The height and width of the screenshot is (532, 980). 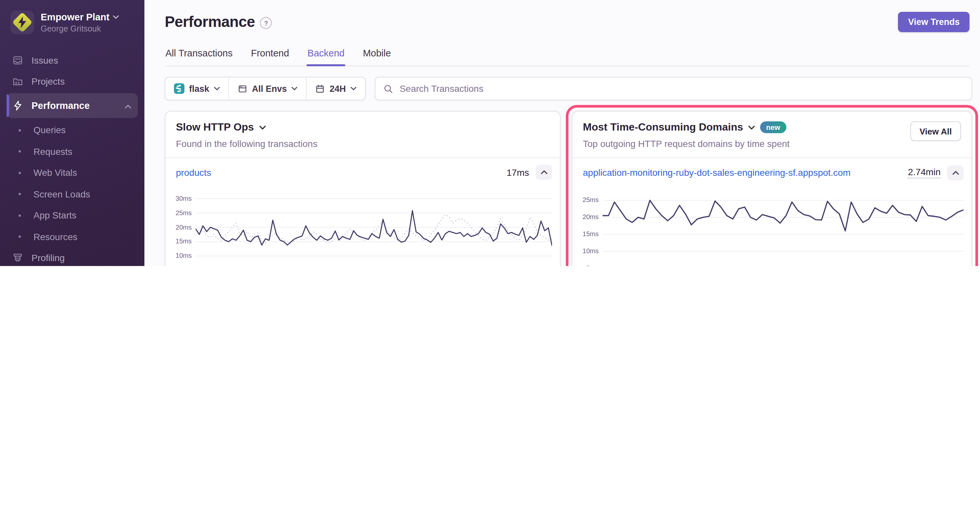 What do you see at coordinates (56, 173) in the screenshot?
I see `sidebar-item-label: Web Vitals` at bounding box center [56, 173].